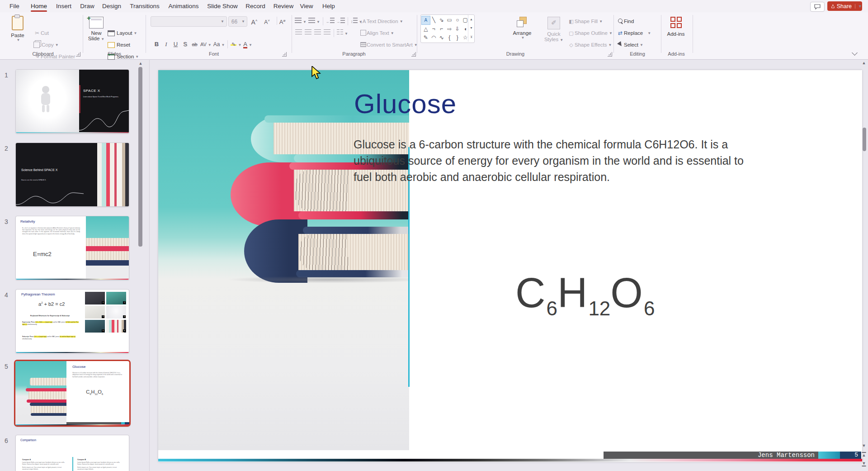 The height and width of the screenshot is (471, 868). What do you see at coordinates (864, 464) in the screenshot?
I see `next-slide-button: ▼` at bounding box center [864, 464].